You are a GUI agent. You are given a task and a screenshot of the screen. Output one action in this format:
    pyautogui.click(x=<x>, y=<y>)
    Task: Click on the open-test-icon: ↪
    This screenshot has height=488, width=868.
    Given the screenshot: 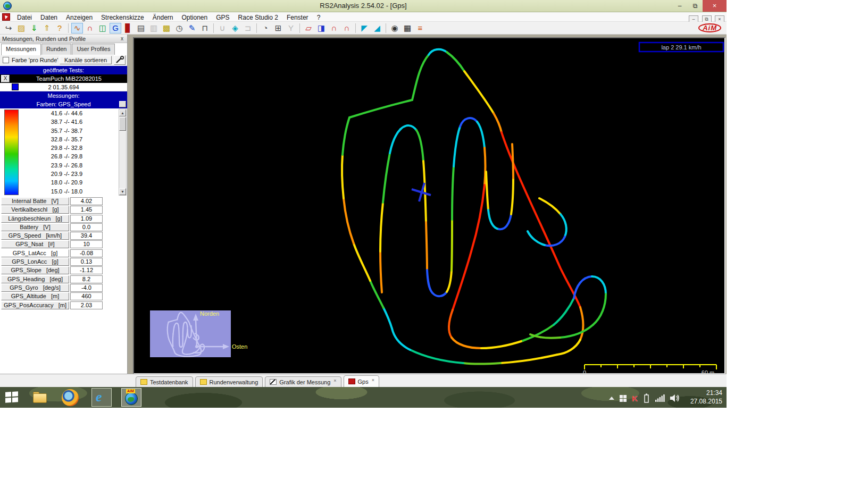 What is the action you would take?
    pyautogui.click(x=9, y=28)
    